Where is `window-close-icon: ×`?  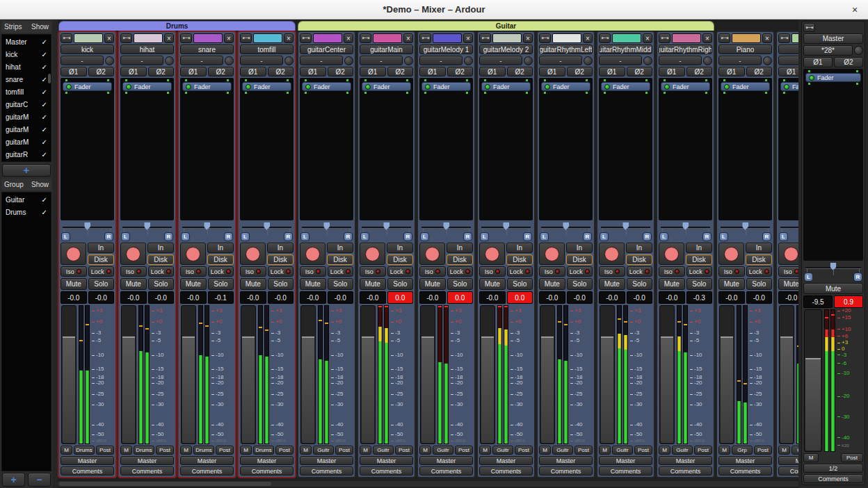 window-close-icon: × is located at coordinates (855, 10).